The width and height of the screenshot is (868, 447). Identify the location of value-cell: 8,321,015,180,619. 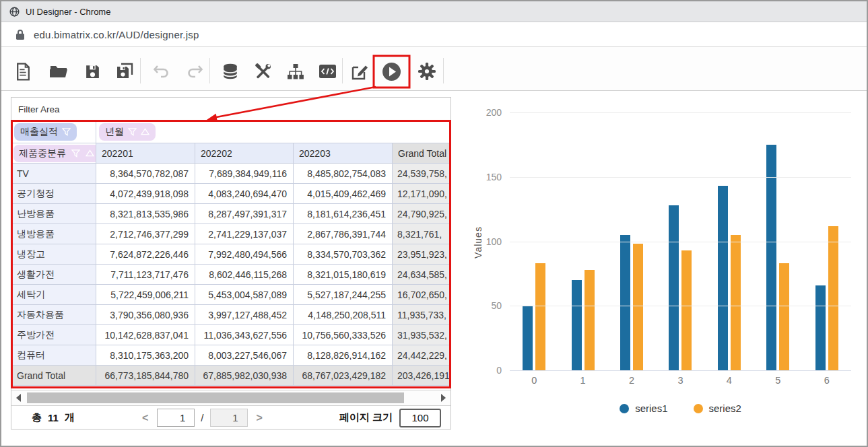
(343, 275).